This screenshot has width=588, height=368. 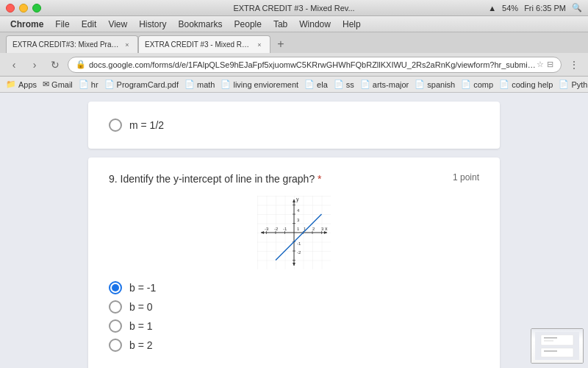 I want to click on menu-window: Window, so click(x=315, y=24).